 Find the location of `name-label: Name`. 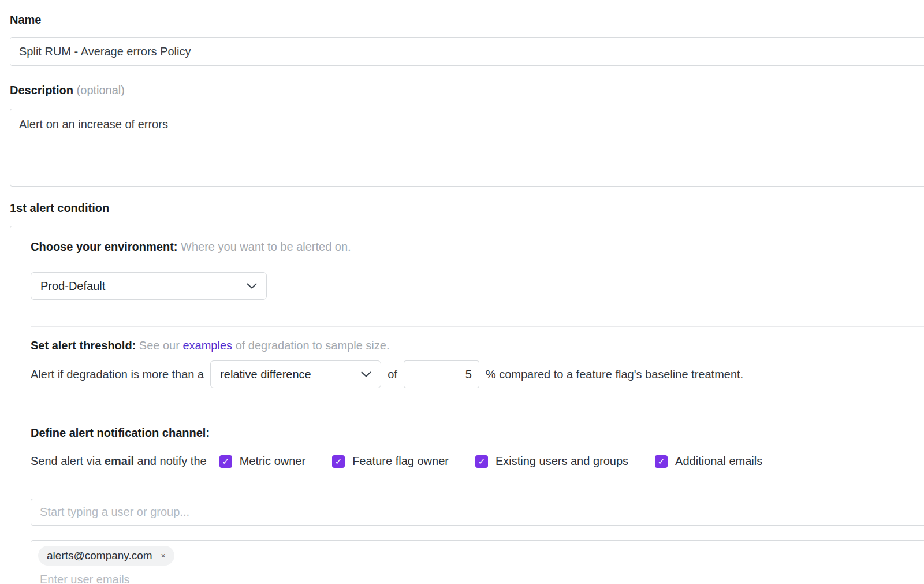

name-label: Name is located at coordinates (467, 13).